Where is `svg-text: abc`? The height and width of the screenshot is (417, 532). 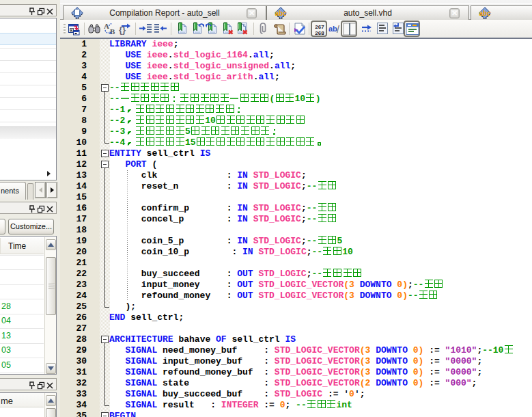
svg-text: abc is located at coordinates (485, 14).